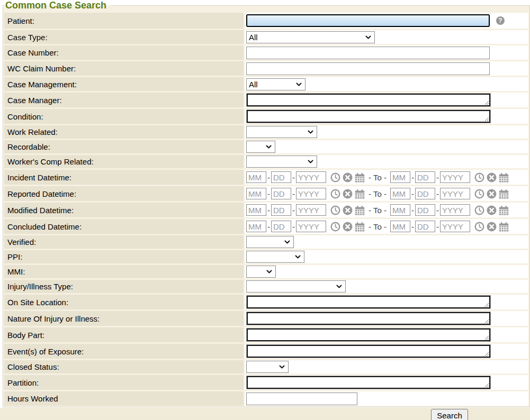 This screenshot has height=420, width=530. Describe the element at coordinates (400, 194) in the screenshot. I see `reported-to-month-input` at that location.